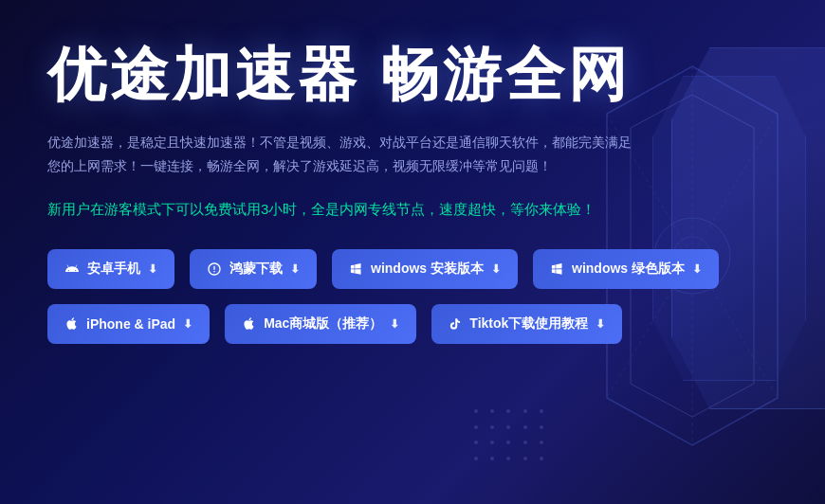  I want to click on windows-install-icon, so click(357, 269).